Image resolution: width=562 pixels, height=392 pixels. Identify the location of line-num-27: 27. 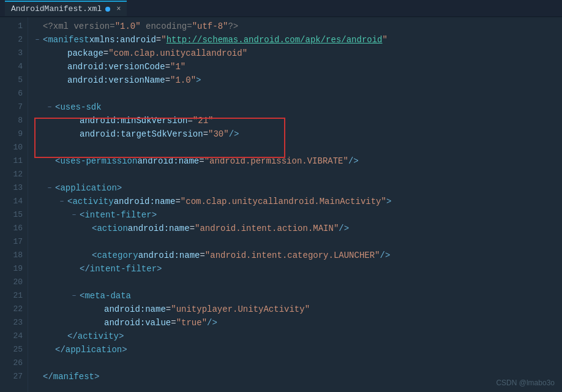
(13, 377).